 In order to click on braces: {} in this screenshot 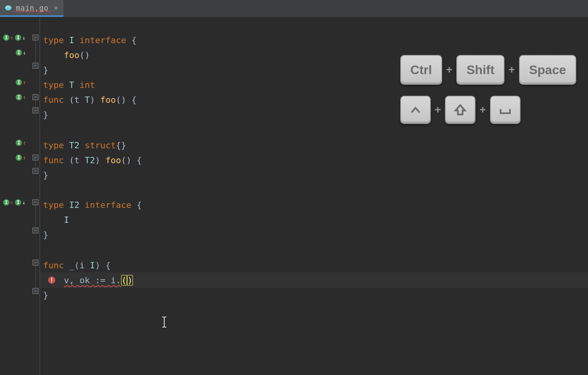, I will do `click(121, 145)`.